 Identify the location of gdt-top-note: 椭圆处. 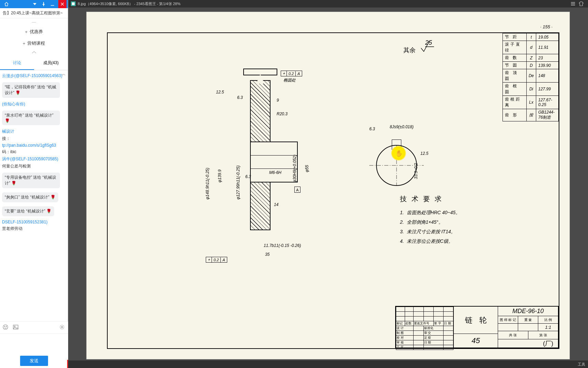
(290, 80).